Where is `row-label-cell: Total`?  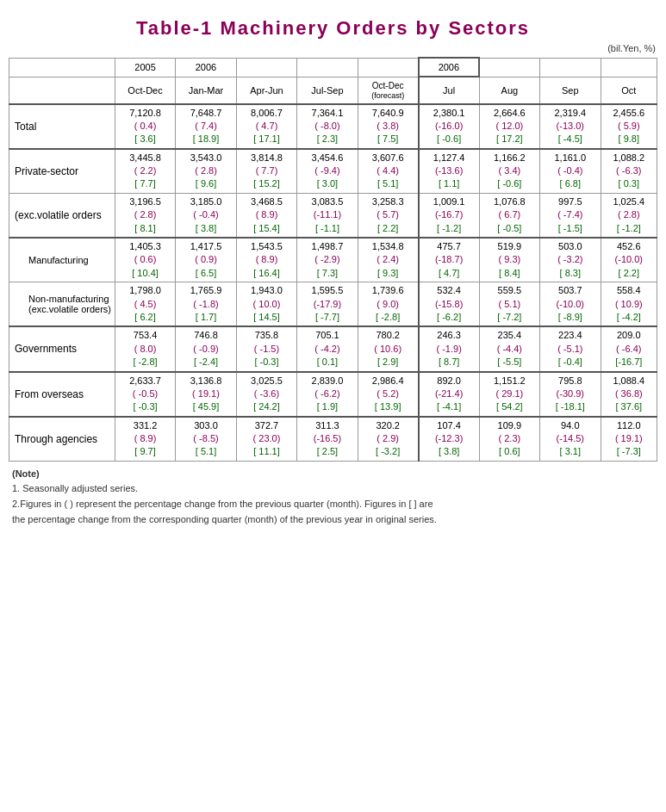 row-label-cell: Total is located at coordinates (62, 127).